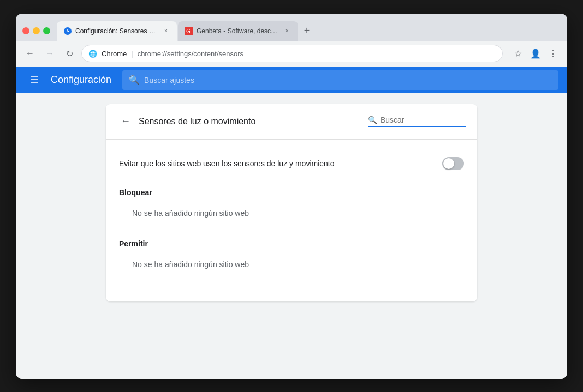 Image resolution: width=583 pixels, height=392 pixels. What do you see at coordinates (253, 122) in the screenshot?
I see `panel-title: Sensores de luz o movimiento` at bounding box center [253, 122].